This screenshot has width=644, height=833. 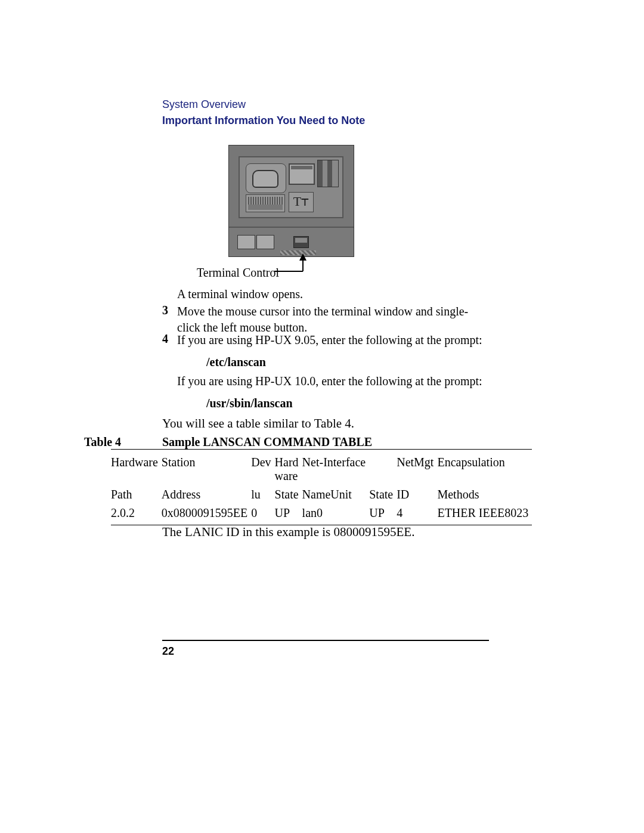 What do you see at coordinates (484, 467) in the screenshot?
I see `th-encapsulation: Encapsulation` at bounding box center [484, 467].